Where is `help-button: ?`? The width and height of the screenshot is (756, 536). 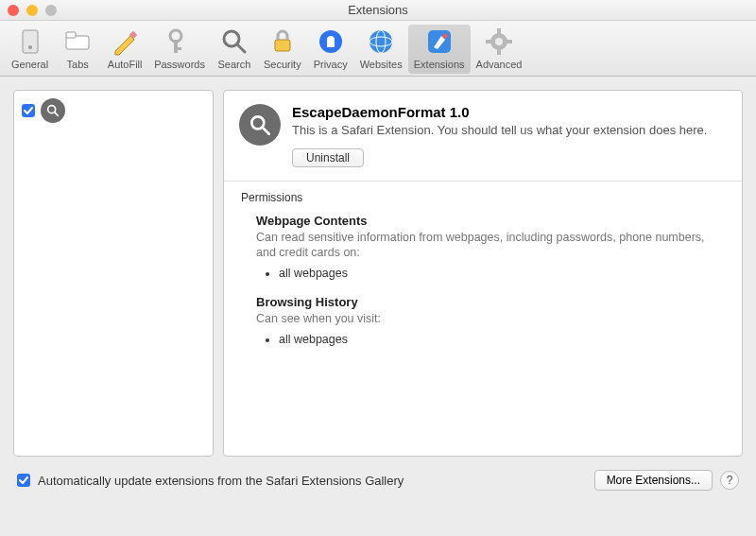
help-button: ? is located at coordinates (730, 480).